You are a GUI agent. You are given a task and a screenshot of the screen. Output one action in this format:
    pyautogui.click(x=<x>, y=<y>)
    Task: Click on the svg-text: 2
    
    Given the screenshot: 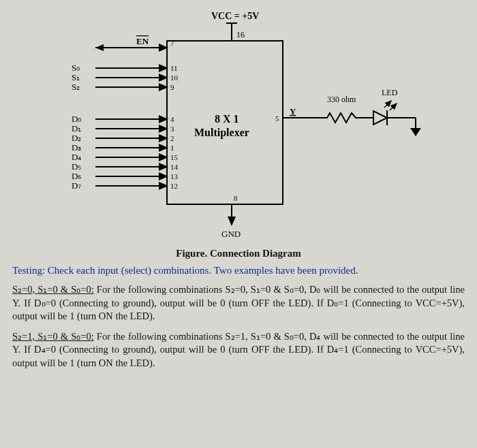 What is the action you would take?
    pyautogui.click(x=172, y=138)
    